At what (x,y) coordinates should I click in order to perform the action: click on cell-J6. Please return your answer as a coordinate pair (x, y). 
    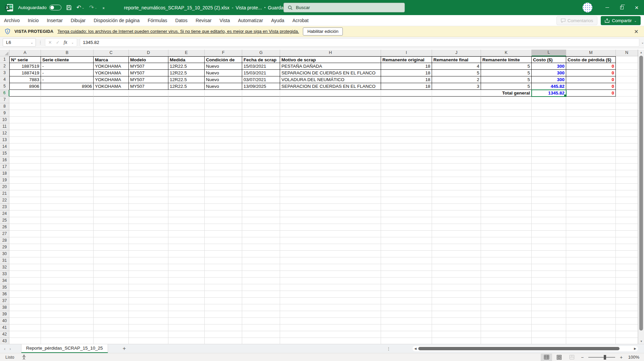
    Looking at the image, I should click on (457, 93).